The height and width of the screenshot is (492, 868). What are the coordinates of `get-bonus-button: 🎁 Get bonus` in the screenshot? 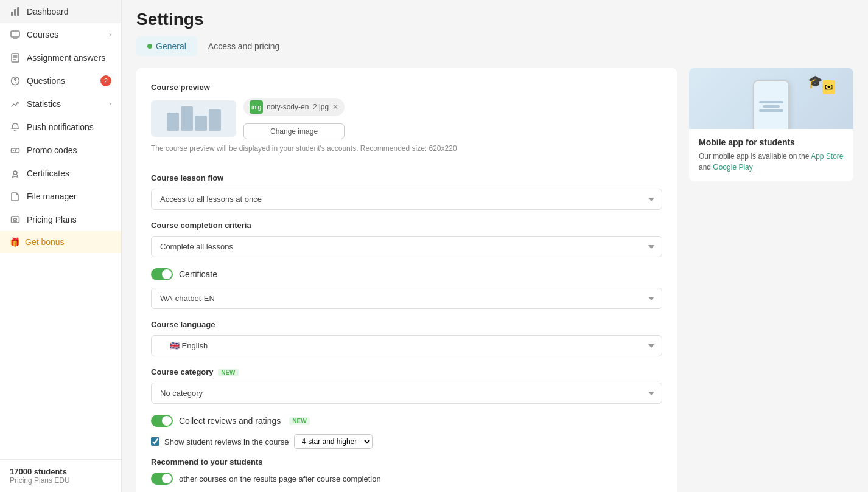 It's located at (61, 242).